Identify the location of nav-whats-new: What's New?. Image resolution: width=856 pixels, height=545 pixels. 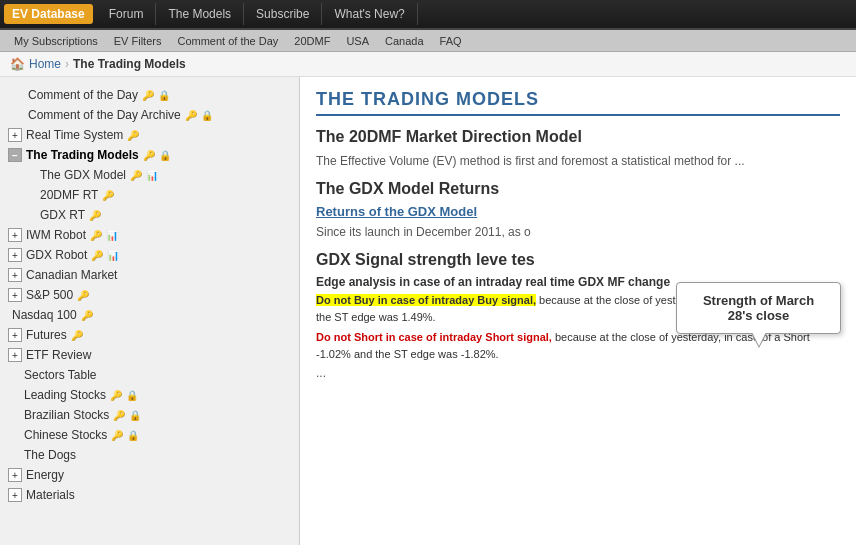
(370, 14).